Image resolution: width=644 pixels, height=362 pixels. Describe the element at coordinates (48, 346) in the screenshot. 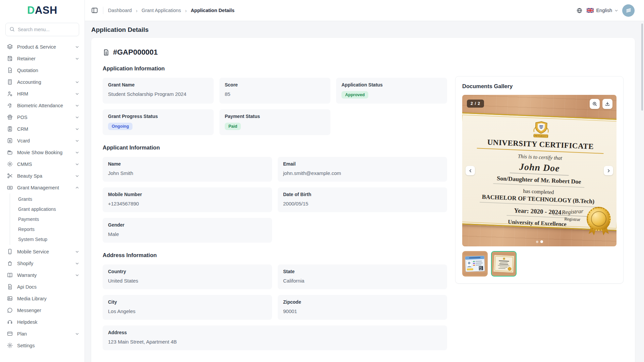

I see `sidebar-item-label: Settings` at that location.